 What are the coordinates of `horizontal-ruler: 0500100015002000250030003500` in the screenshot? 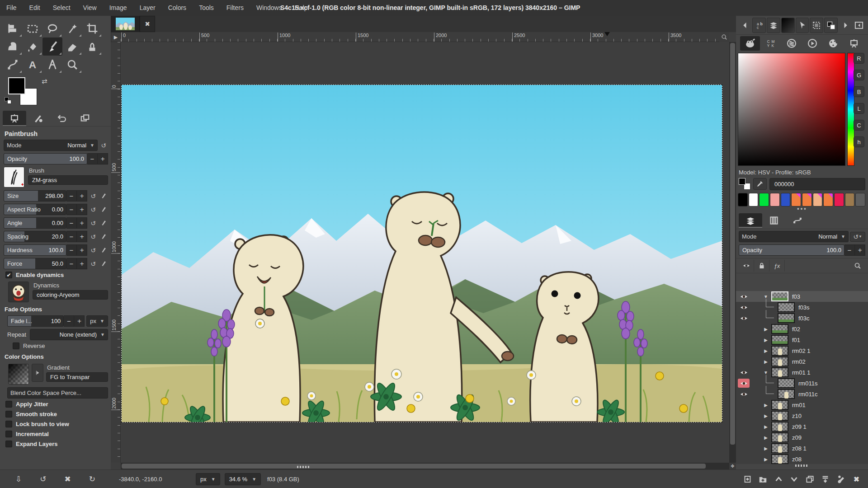 It's located at (425, 37).